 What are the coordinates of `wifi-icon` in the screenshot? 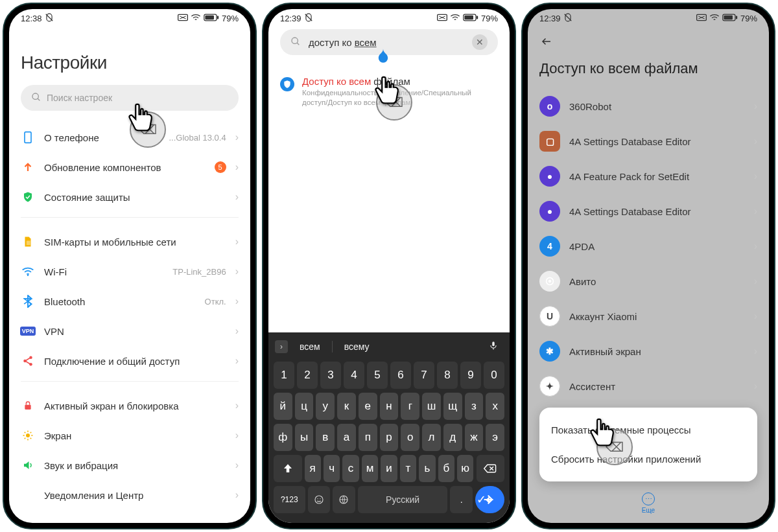 It's located at (28, 272).